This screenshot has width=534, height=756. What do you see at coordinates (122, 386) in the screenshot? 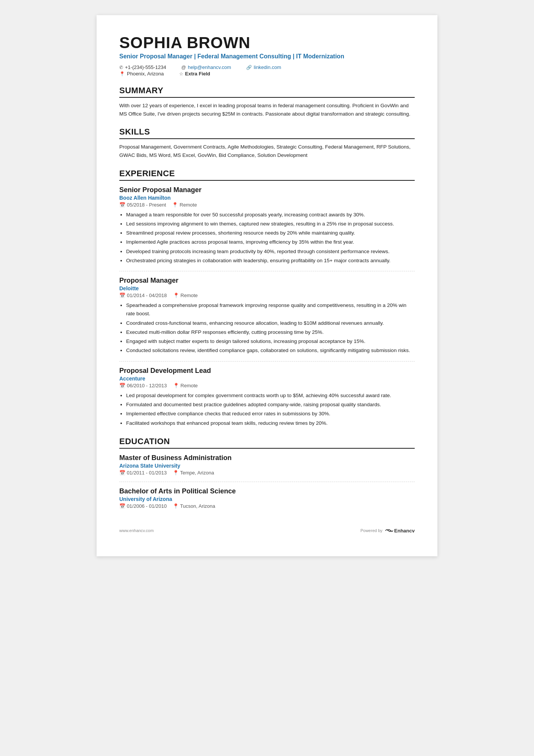
I see `calendar-icon-3: 📅` at bounding box center [122, 386].